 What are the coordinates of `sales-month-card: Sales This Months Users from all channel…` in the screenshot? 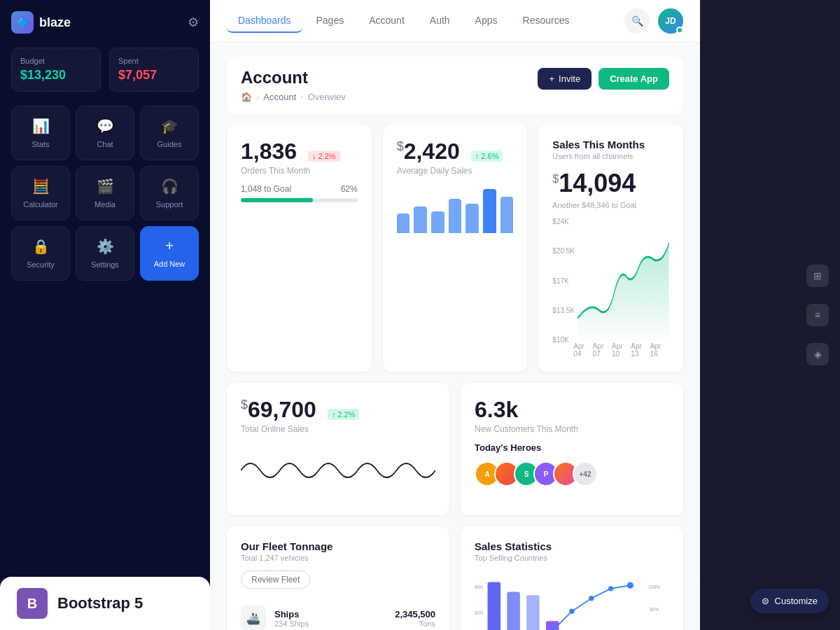 It's located at (610, 248).